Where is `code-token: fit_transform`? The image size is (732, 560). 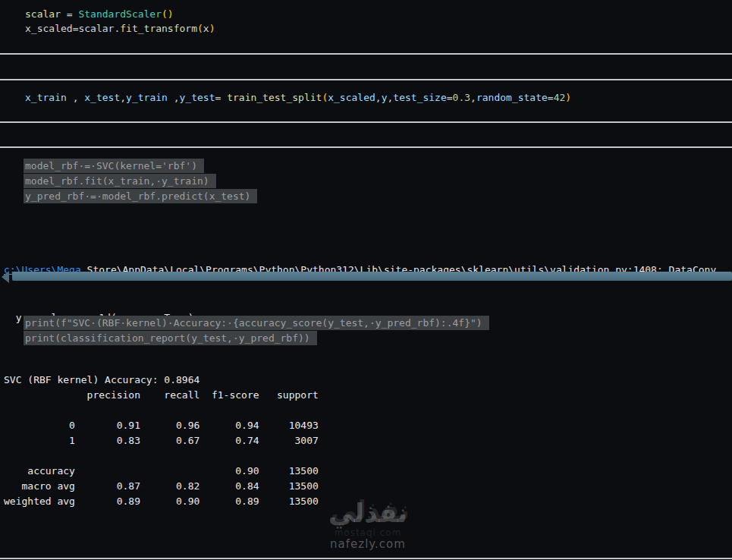
code-token: fit_transform is located at coordinates (159, 29).